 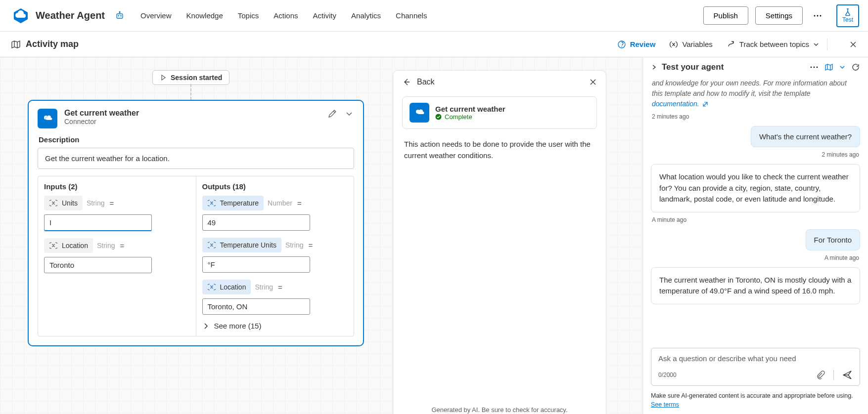 I want to click on inputs-header: Inputs (2), so click(x=117, y=187).